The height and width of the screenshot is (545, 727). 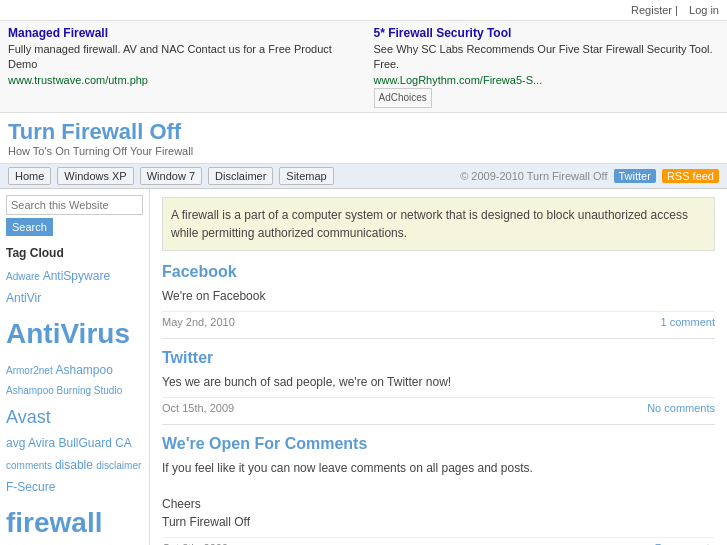 I want to click on site-header: Turn Firewall Off How To's On Turning Of…, so click(x=364, y=138).